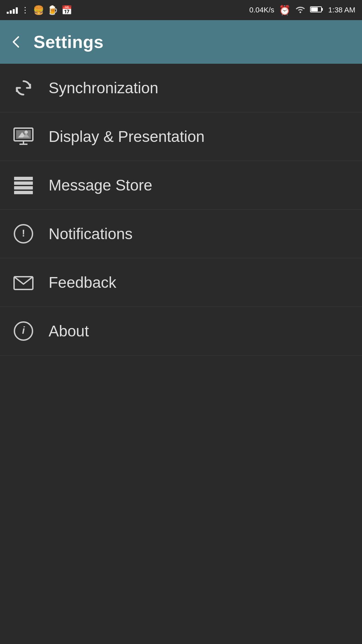 Image resolution: width=362 pixels, height=644 pixels. I want to click on battery-icon, so click(317, 10).